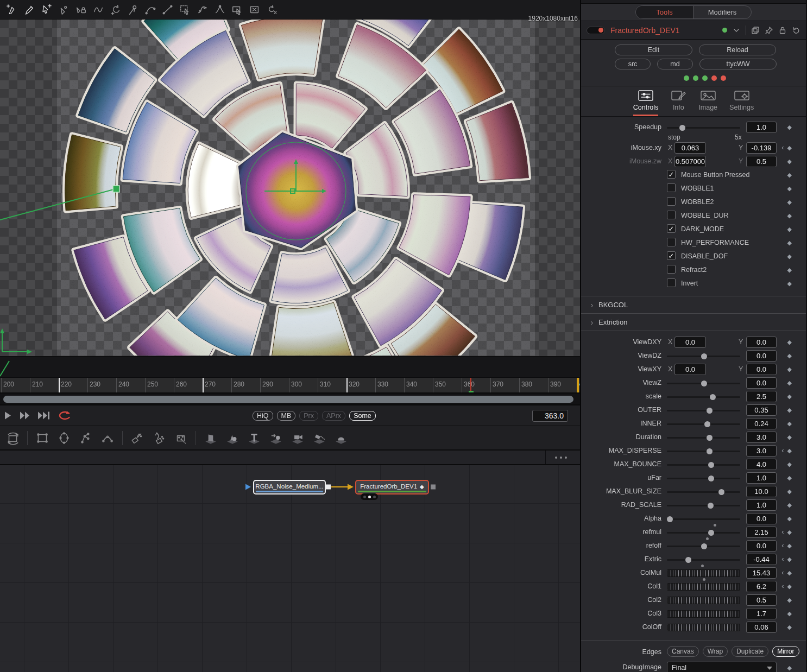 The image size is (807, 672). I want to click on draw-icon, so click(29, 10).